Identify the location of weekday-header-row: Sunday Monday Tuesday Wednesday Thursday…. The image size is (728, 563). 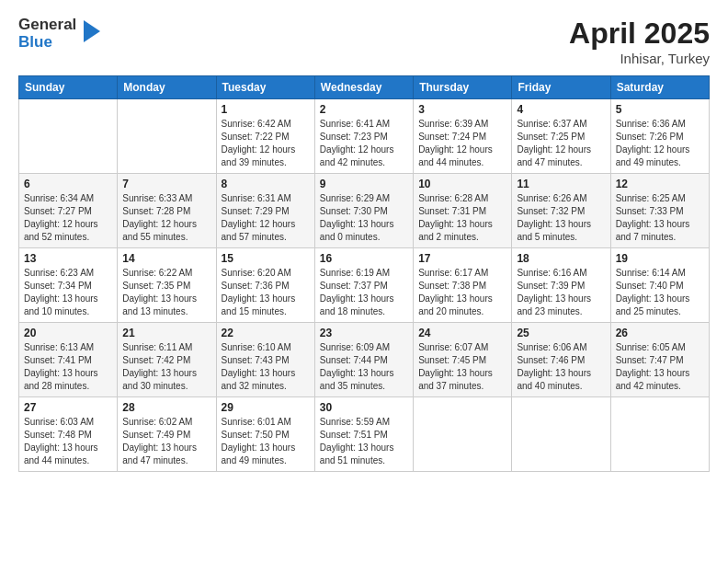
(364, 88).